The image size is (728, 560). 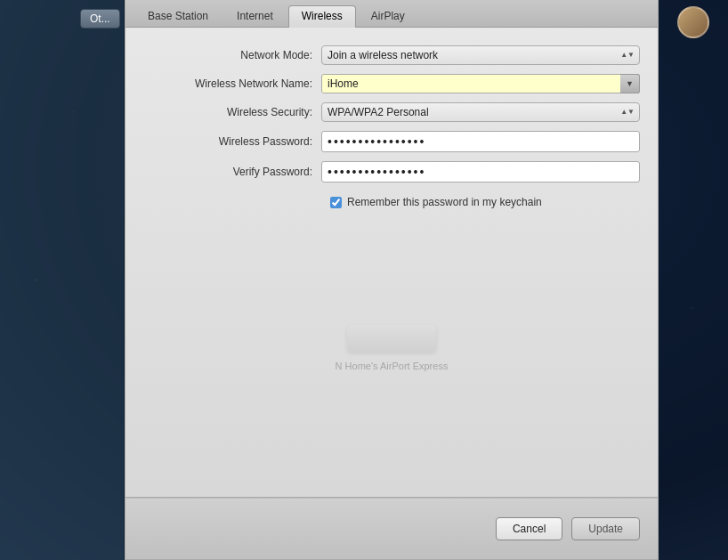 I want to click on right-panel, so click(x=693, y=280).